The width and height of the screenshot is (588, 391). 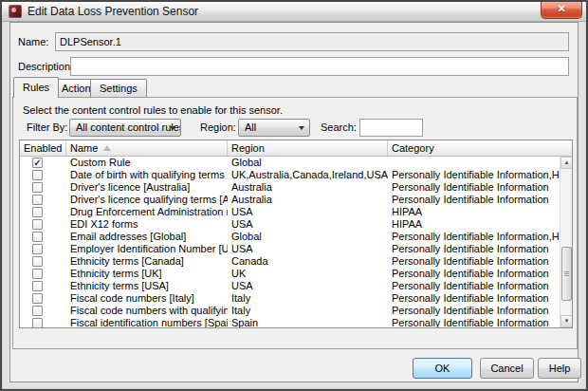 I want to click on rule-checkbox: ✓, so click(x=38, y=163).